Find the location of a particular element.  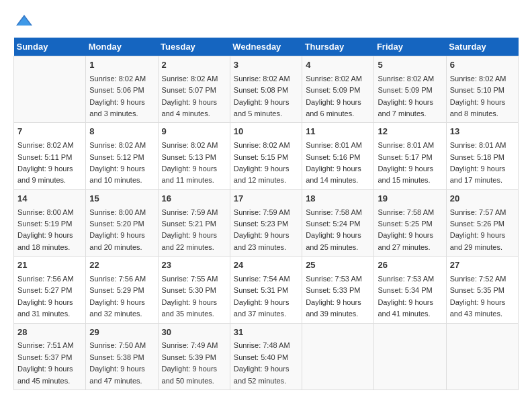

day-number: 4 is located at coordinates (338, 66).